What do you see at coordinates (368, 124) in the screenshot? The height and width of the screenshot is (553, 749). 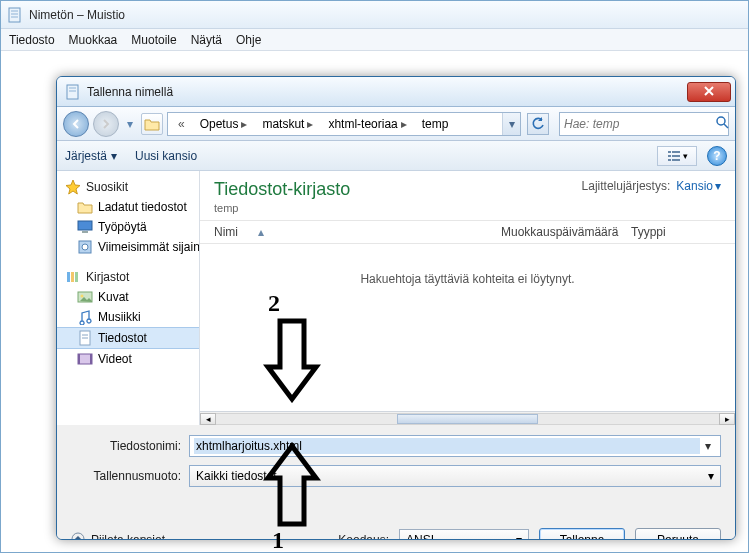 I see `breadcrumb-item: xhtml-teoriaa▸` at bounding box center [368, 124].